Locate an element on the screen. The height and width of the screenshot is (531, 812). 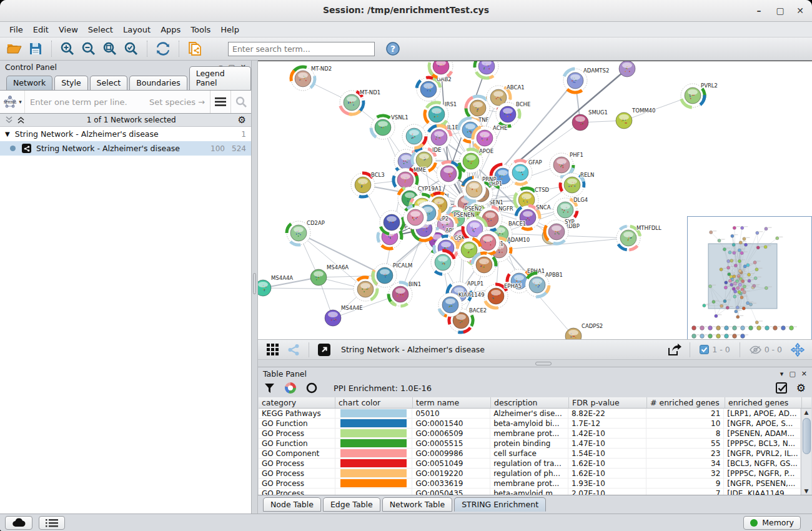
enrichment-row: GO ProcessGO:0006509membrane prot...1.42… is located at coordinates (530, 434).